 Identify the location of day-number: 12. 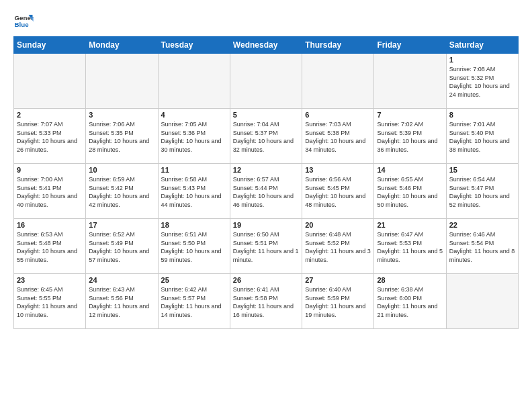
(266, 170).